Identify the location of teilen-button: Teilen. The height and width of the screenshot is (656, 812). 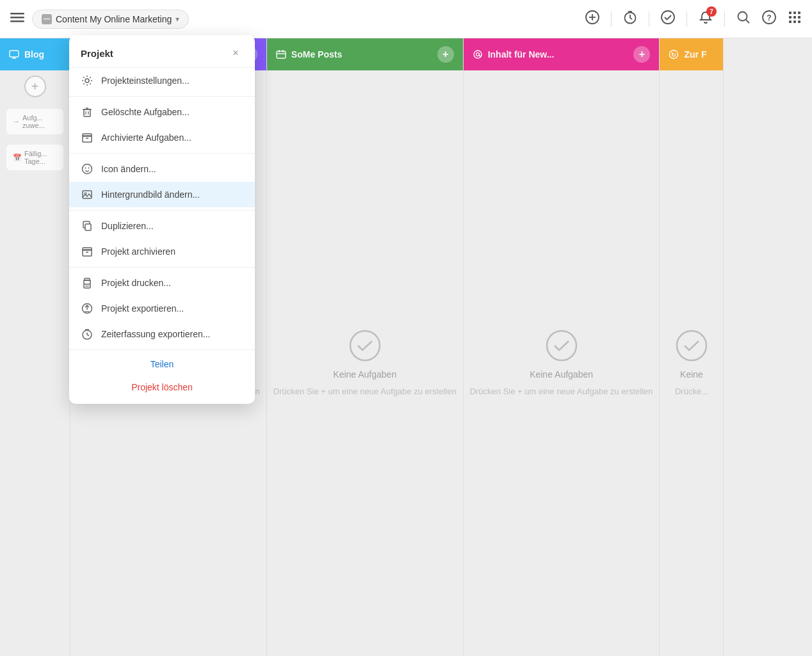
(162, 364).